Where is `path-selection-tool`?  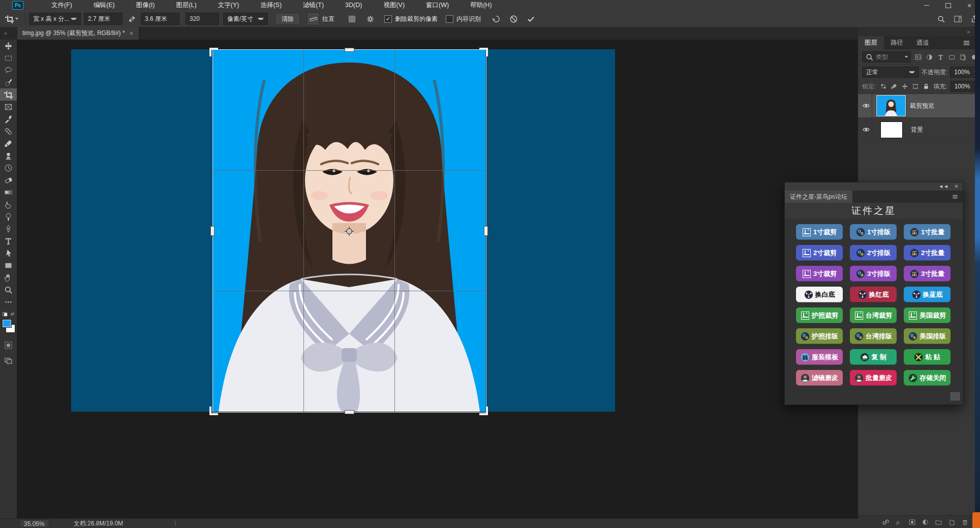 path-selection-tool is located at coordinates (8, 253).